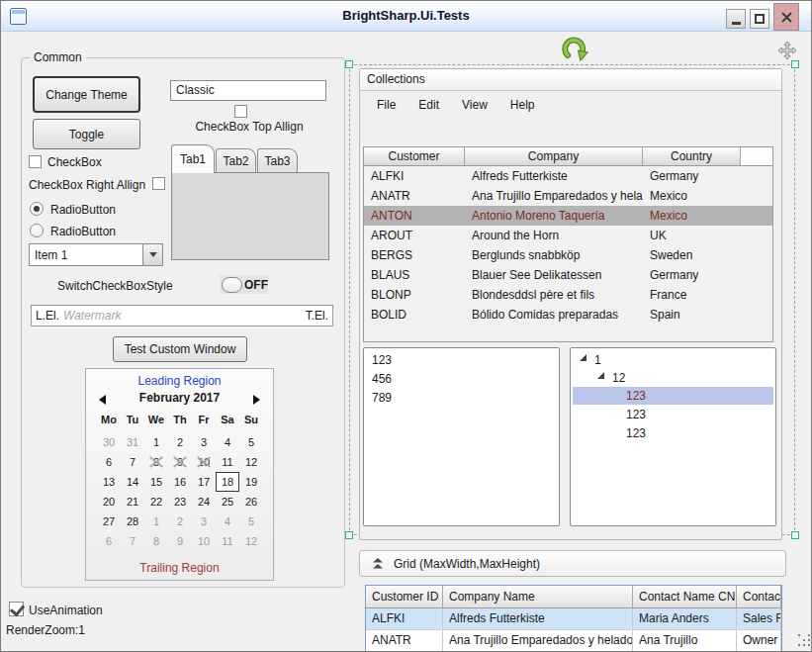 The image size is (812, 652). Describe the element at coordinates (799, 635) in the screenshot. I see `resize-grip` at that location.